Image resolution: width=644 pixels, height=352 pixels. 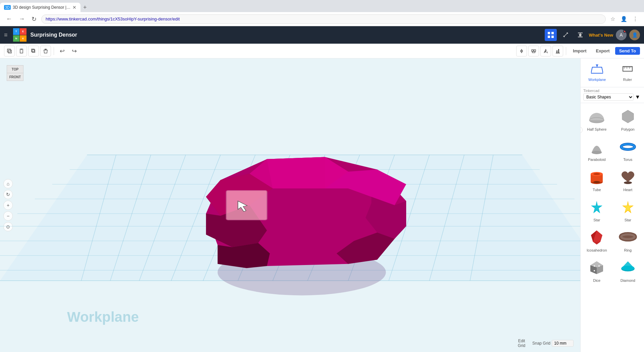 I want to click on export-button-toolbar: Export, so click(x=603, y=51).